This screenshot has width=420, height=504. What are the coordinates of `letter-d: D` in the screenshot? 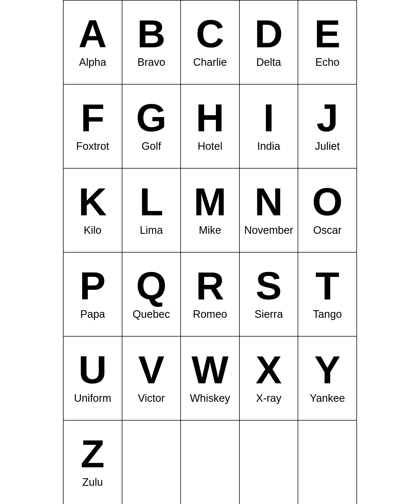 It's located at (269, 34).